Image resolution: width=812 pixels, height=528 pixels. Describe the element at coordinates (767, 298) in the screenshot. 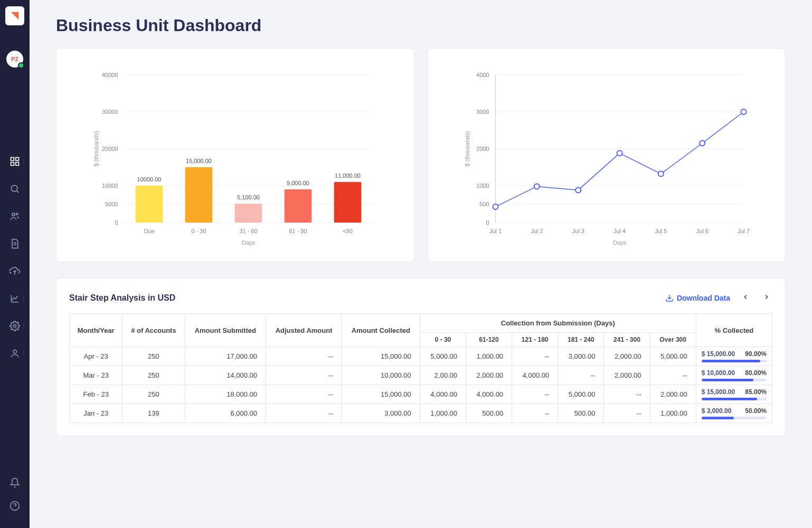

I see `next-button` at that location.